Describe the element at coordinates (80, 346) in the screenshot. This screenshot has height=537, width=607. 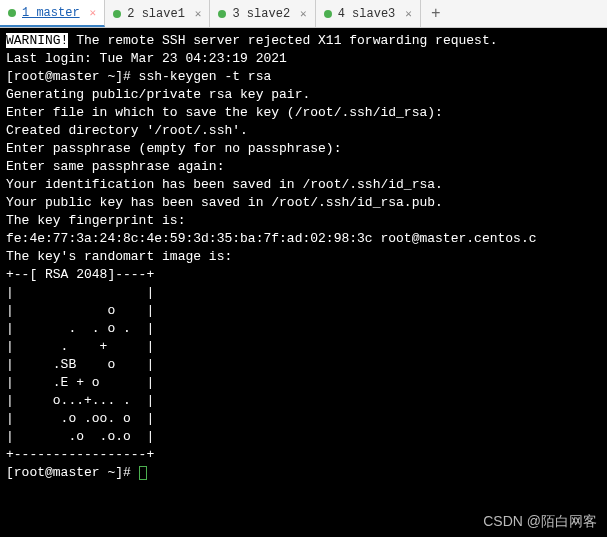
I see `terminal-line: | . + |` at that location.